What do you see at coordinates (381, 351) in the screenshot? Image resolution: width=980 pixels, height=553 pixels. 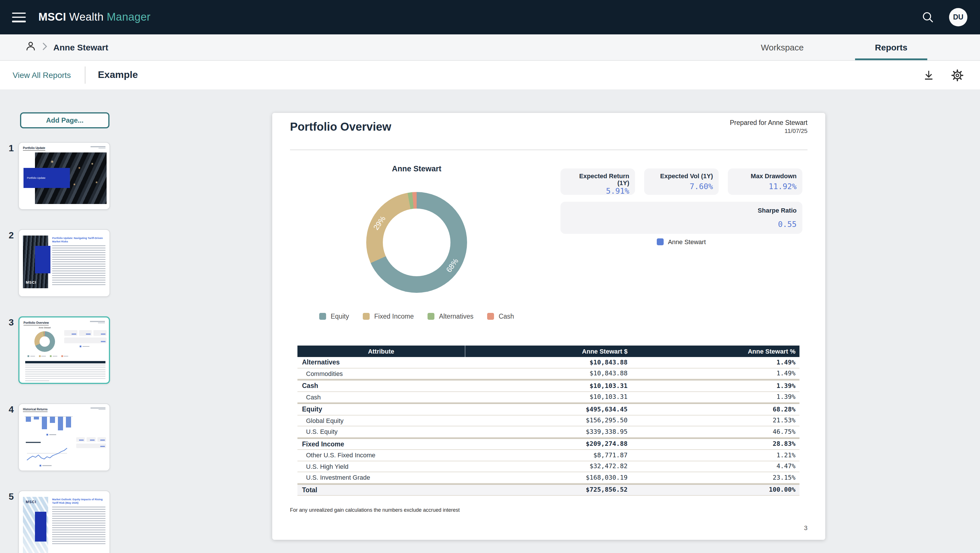 I see `header-attribute: Attribute` at bounding box center [381, 351].